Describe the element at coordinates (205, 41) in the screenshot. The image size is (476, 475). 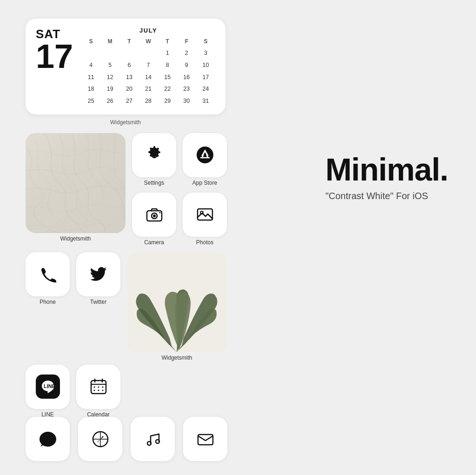
I see `cal-header-s2: S` at that location.